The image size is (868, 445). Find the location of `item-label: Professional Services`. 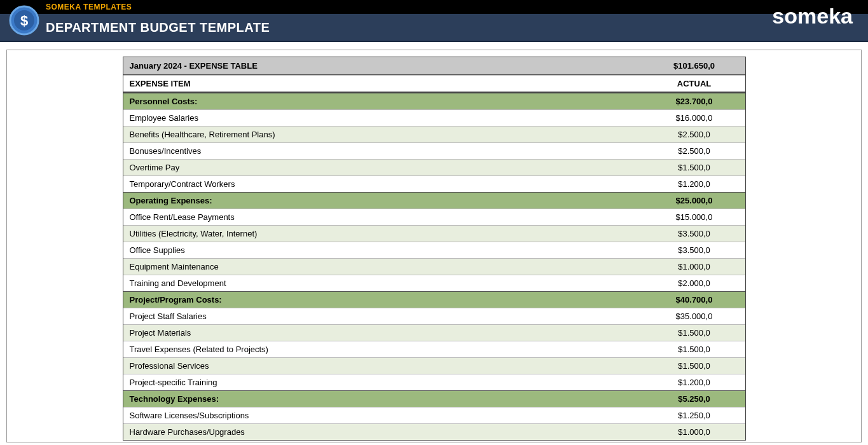

item-label: Professional Services is located at coordinates (383, 366).